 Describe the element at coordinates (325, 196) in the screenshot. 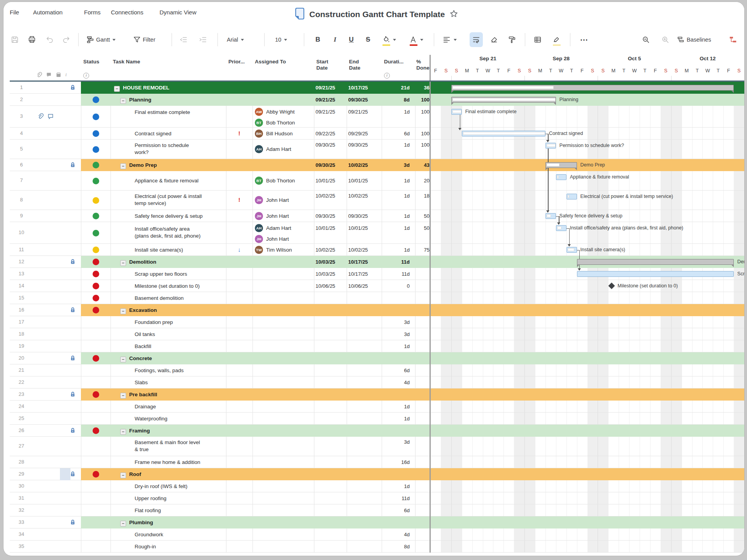

I see `start-date-cell: 10/02/25` at that location.